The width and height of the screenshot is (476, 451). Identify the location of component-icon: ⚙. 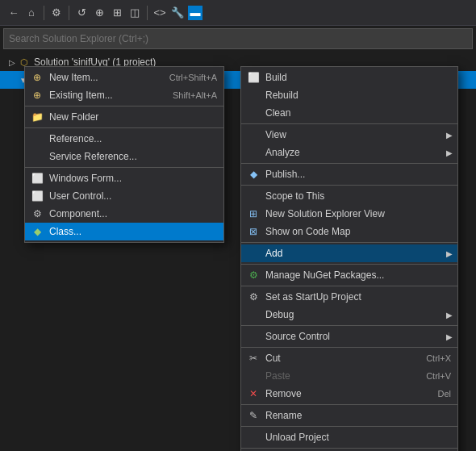
(37, 214).